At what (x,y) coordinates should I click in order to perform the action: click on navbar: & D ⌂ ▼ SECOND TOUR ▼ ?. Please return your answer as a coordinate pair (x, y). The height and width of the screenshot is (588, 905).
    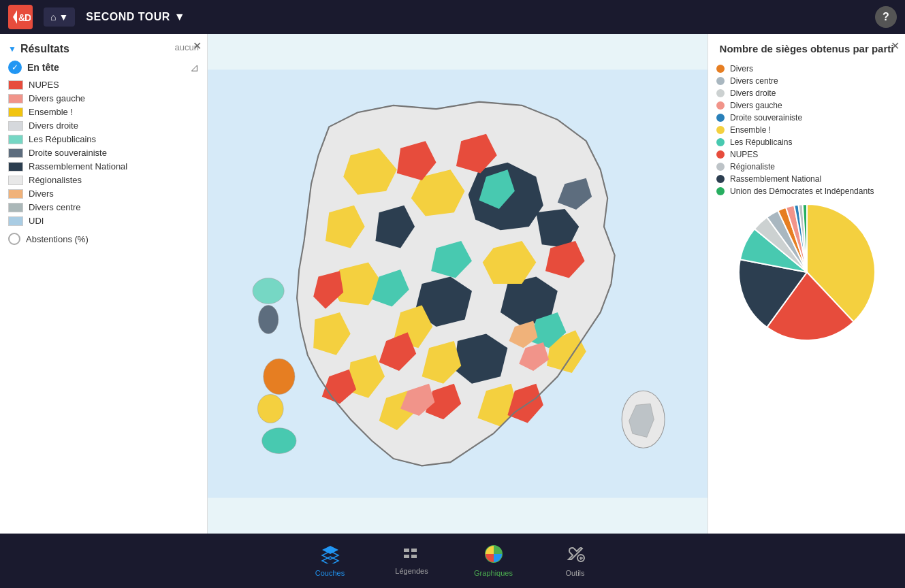
    Looking at the image, I should click on (452, 17).